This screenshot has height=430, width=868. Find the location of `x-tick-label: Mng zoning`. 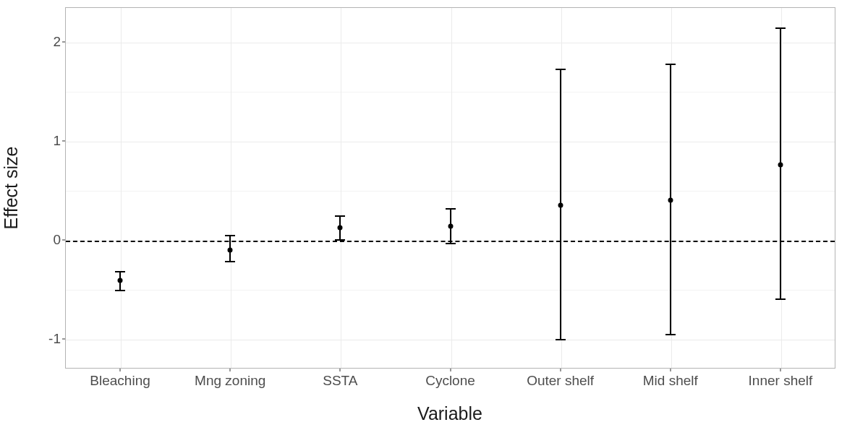

x-tick-label: Mng zoning is located at coordinates (230, 381).